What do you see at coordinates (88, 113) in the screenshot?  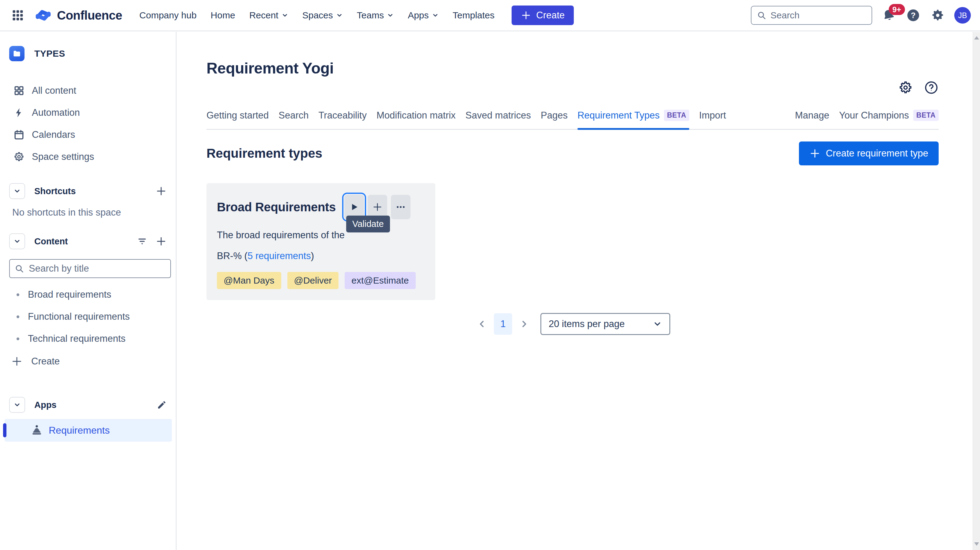 I see `sidebar-item-automation: Automation` at bounding box center [88, 113].